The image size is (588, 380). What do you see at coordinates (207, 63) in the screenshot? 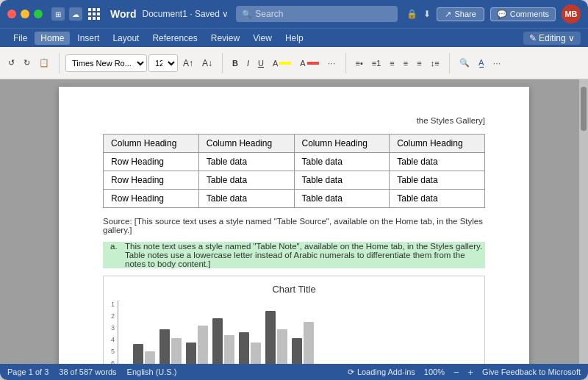
I see `font-decrease-button: A↓` at bounding box center [207, 63].